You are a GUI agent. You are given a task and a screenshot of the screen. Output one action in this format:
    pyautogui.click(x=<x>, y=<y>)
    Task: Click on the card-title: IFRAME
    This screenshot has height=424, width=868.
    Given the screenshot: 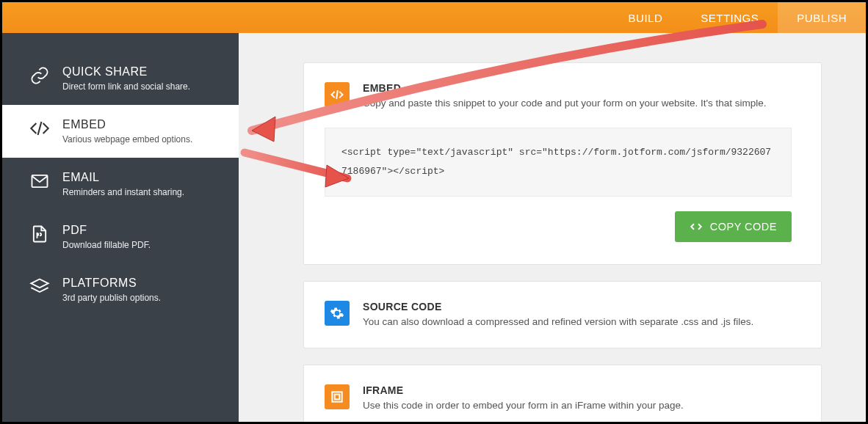 What is the action you would take?
    pyautogui.click(x=523, y=390)
    